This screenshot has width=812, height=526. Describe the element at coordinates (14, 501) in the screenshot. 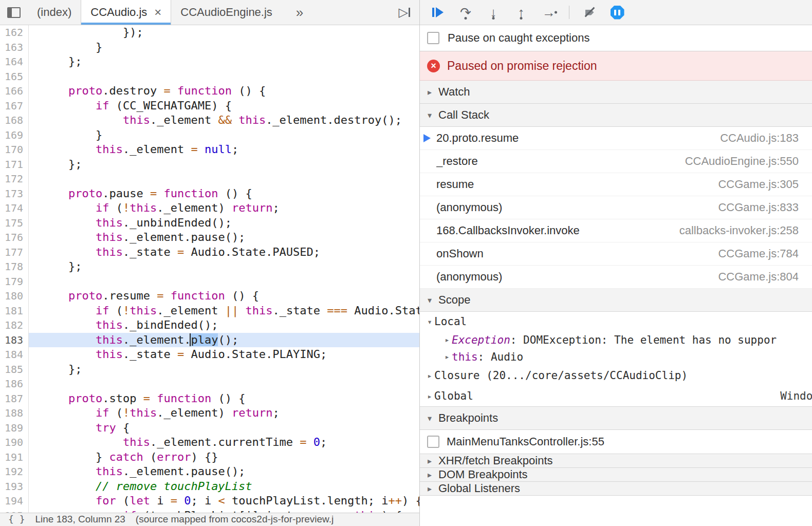

I see `line-number: 194` at that location.